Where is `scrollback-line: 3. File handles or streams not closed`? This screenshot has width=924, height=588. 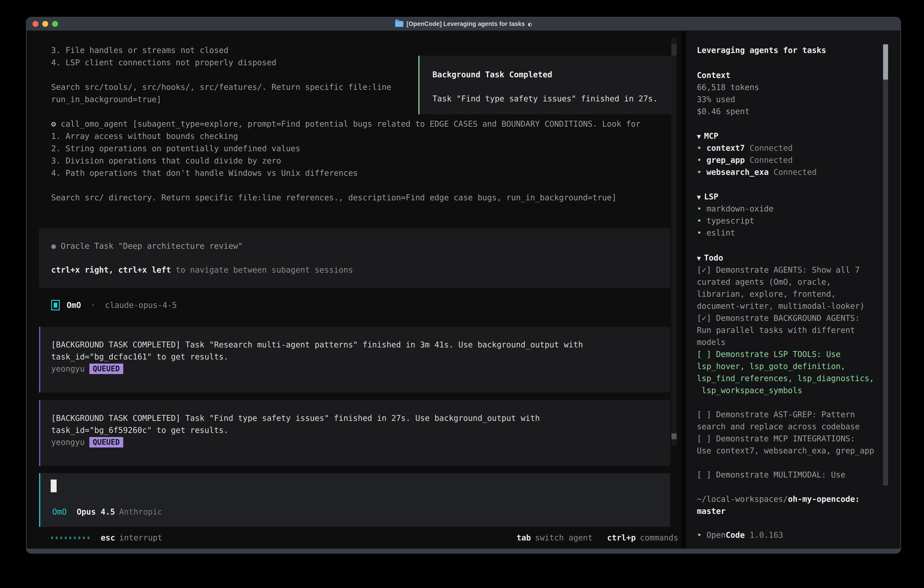
scrollback-line: 3. File handles or streams not closed is located at coordinates (350, 50).